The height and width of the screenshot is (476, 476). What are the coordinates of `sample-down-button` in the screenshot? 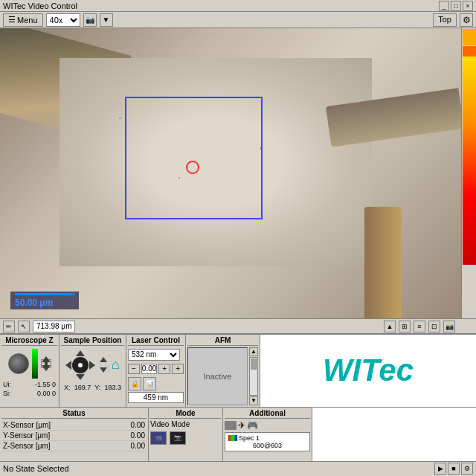 It's located at (80, 377).